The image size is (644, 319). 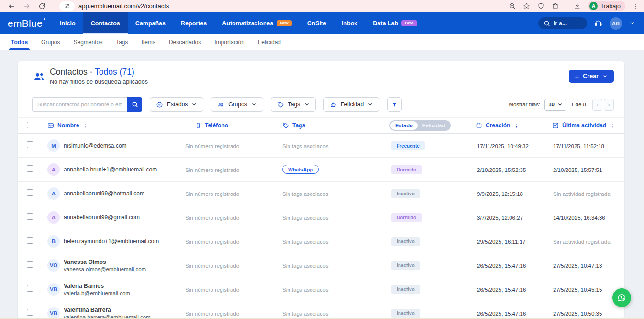 I want to click on column-header-tags: Tags, so click(x=317, y=125).